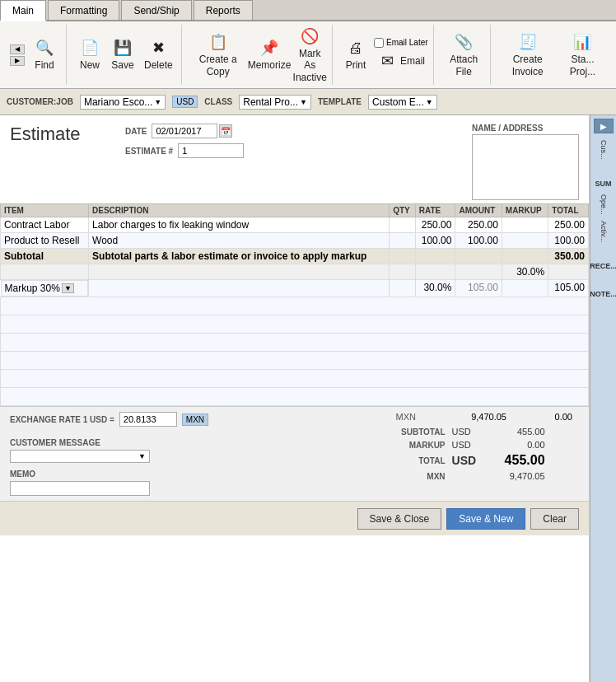 The height and width of the screenshot is (682, 616). I want to click on create-invoice-icon: 🧾, so click(528, 42).